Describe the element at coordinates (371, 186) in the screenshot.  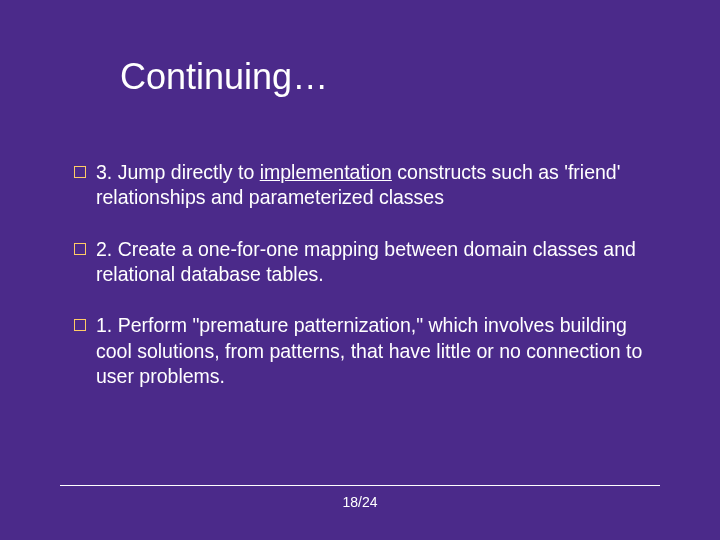
I see `list-item: 3. Jump directly to implementation const…` at that location.